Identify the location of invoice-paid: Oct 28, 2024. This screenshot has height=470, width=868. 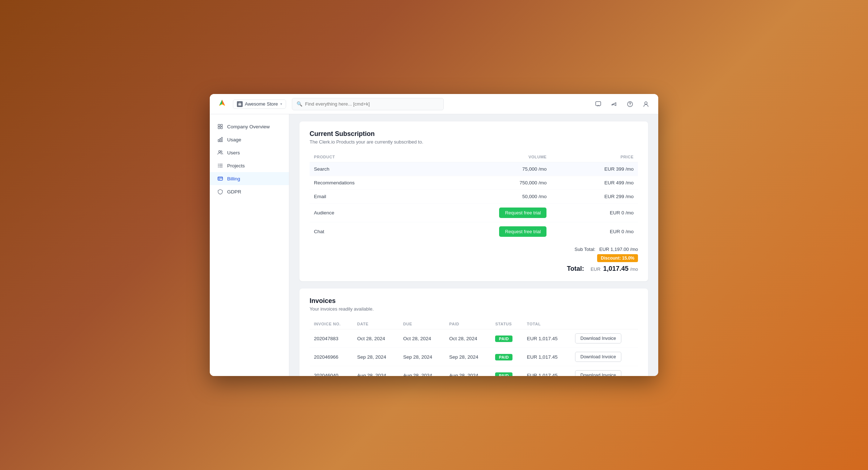
(468, 338).